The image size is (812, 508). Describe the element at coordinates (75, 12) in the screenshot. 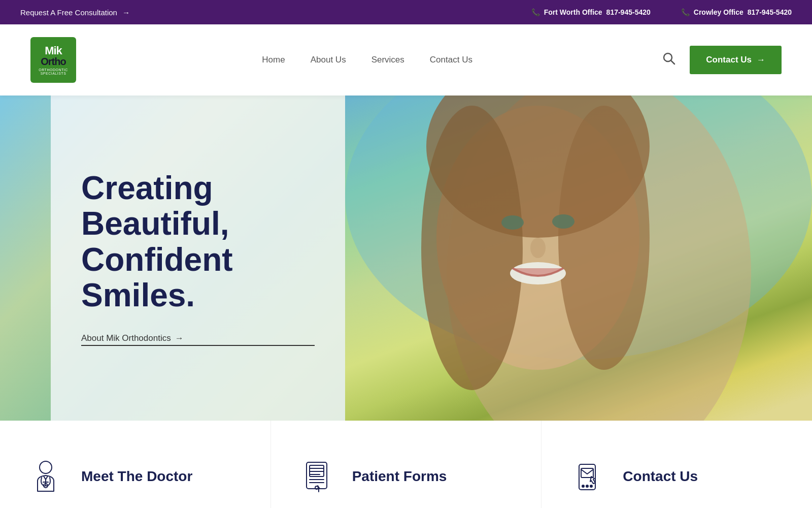

I see `consultation-link: Request A Free Consultation →` at that location.